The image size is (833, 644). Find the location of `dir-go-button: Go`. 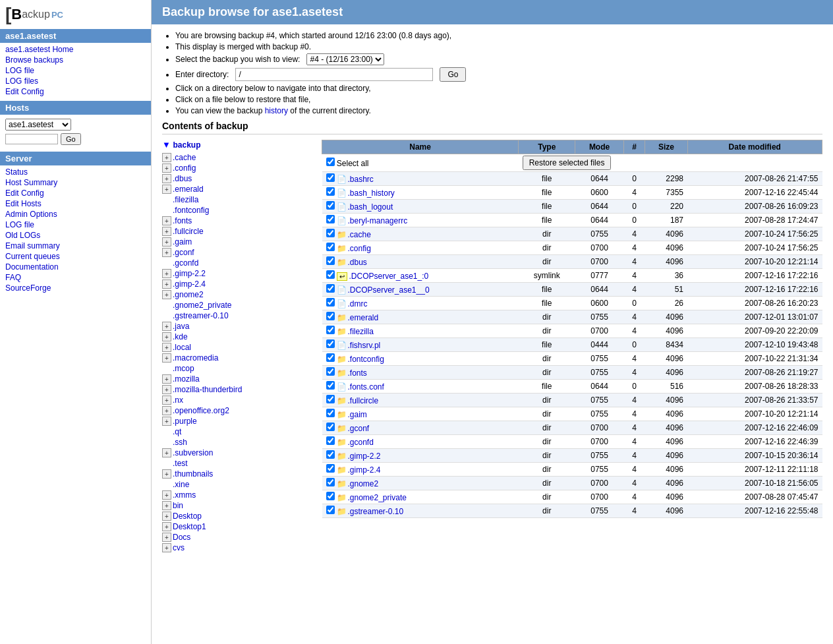

dir-go-button: Go is located at coordinates (453, 74).